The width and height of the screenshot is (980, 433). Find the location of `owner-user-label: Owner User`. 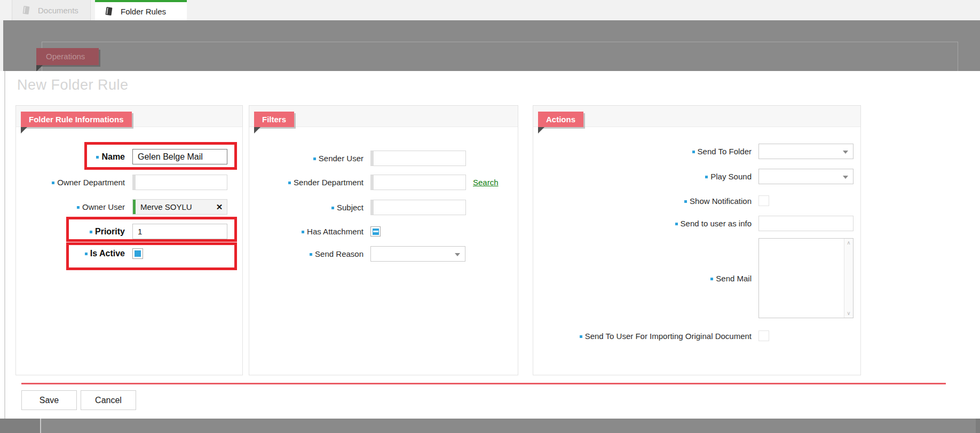

owner-user-label: Owner User is located at coordinates (74, 207).